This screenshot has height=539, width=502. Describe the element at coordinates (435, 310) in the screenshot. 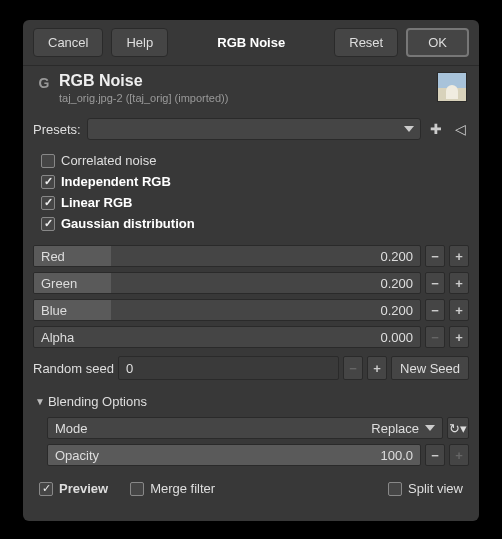

I see `blue-minus-button: −` at that location.